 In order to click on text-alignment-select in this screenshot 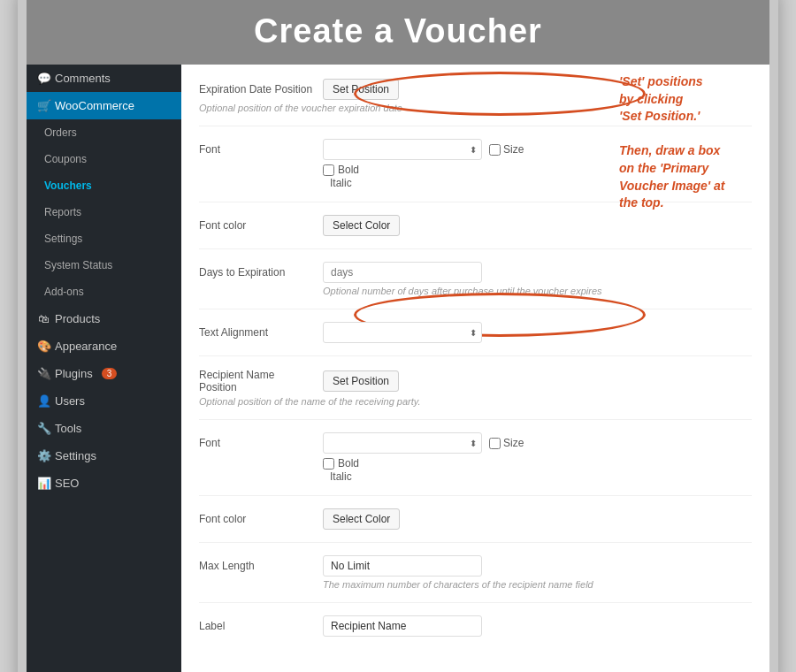, I will do `click(402, 332)`.